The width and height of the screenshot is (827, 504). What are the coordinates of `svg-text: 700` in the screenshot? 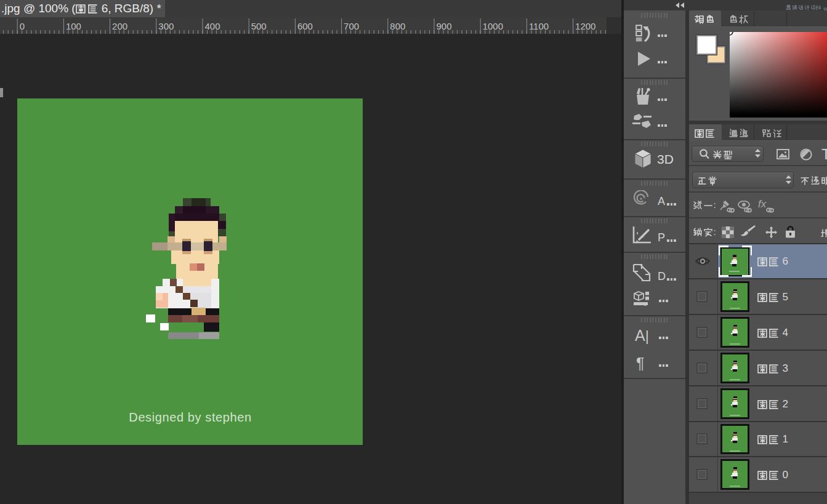 It's located at (351, 26).